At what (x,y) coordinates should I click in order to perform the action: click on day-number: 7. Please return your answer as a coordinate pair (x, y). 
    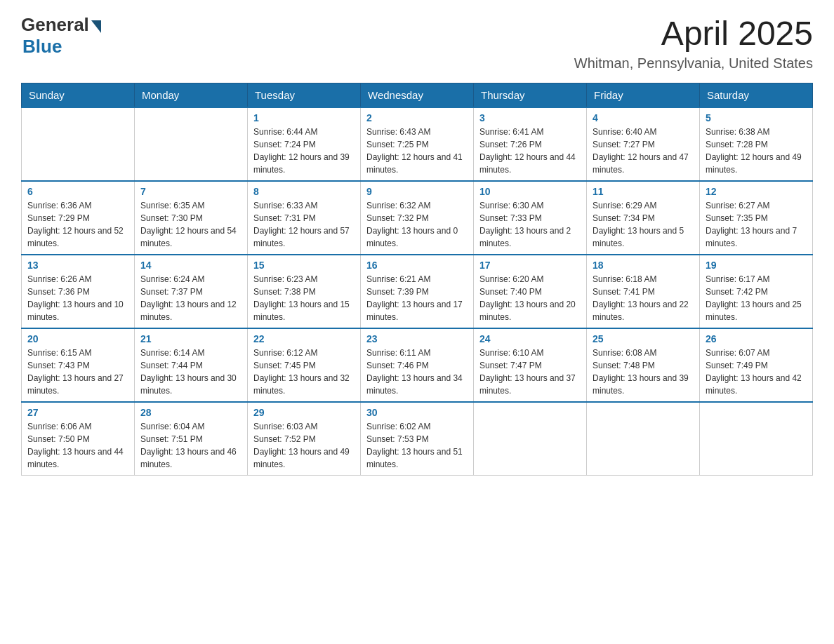
    Looking at the image, I should click on (191, 192).